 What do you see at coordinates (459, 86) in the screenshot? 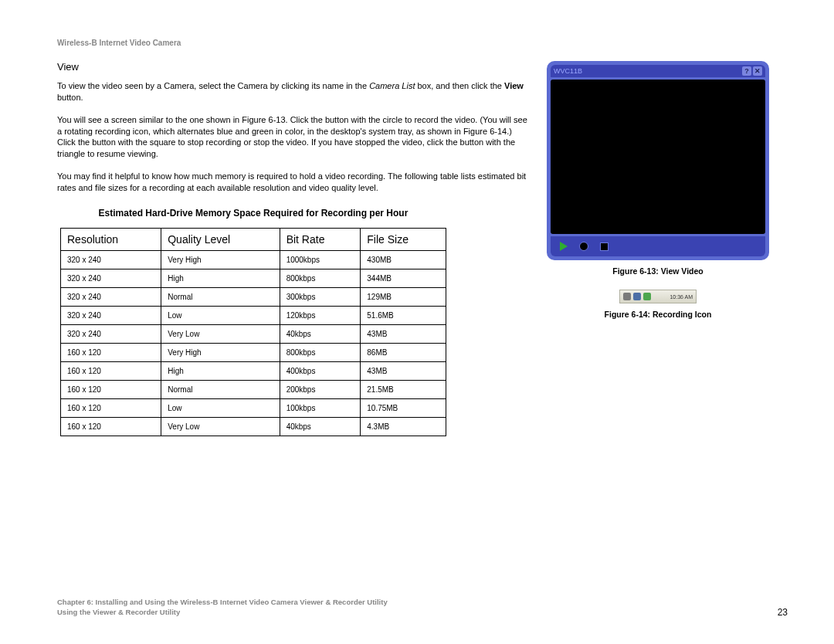
I see `text: box, and then click the` at bounding box center [459, 86].